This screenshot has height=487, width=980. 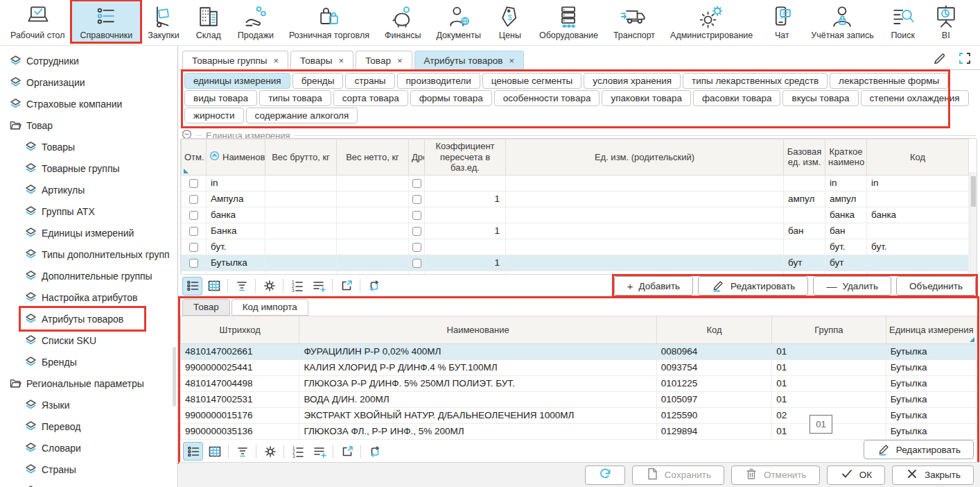 I want to click on редактировать-button: Редактировать, so click(x=753, y=286).